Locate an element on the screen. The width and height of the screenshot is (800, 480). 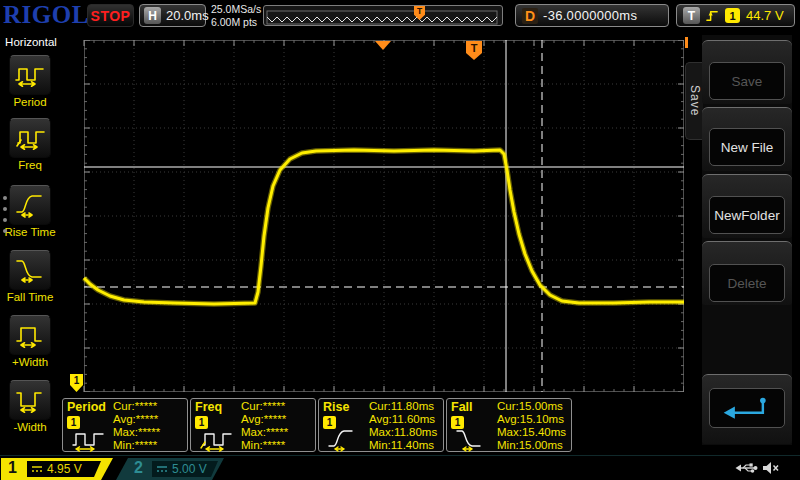
run-state-indicator: STOP is located at coordinates (110, 16).